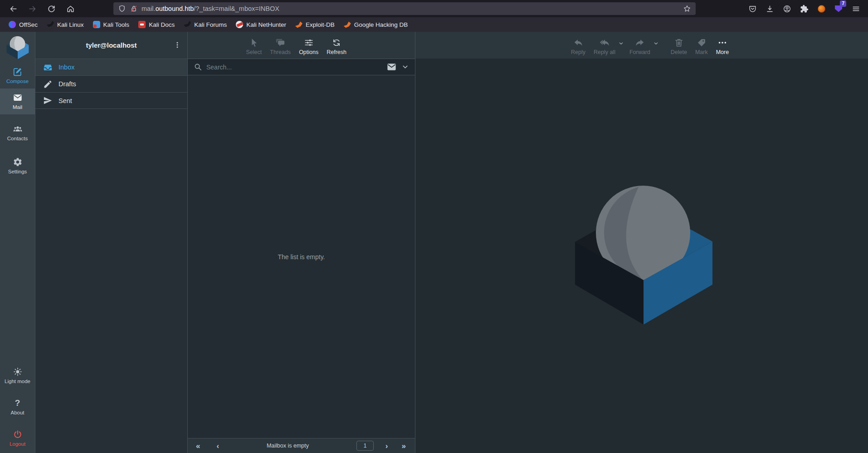  What do you see at coordinates (376, 25) in the screenshot?
I see `bookmark-google-hacking-db: Google Hacking DB` at bounding box center [376, 25].